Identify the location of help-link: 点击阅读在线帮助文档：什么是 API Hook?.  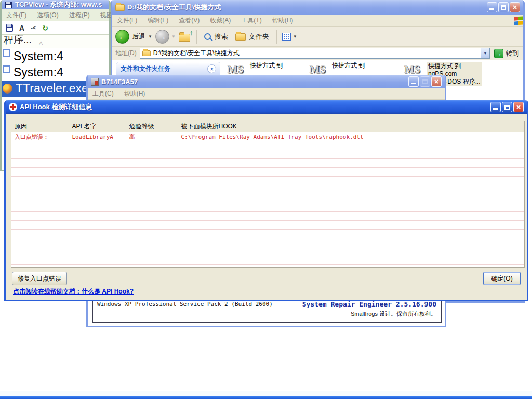
(73, 292).